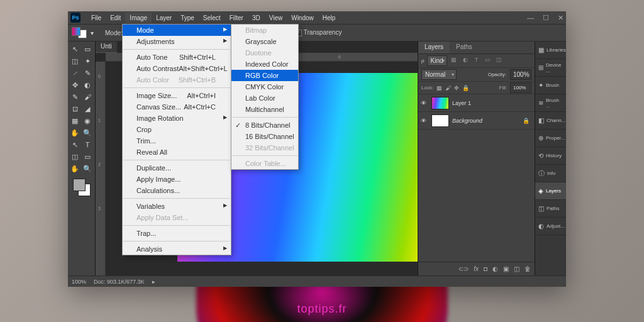 This screenshot has height=322, width=644. What do you see at coordinates (177, 130) in the screenshot?
I see `menu-item-crop: Crop` at bounding box center [177, 130].